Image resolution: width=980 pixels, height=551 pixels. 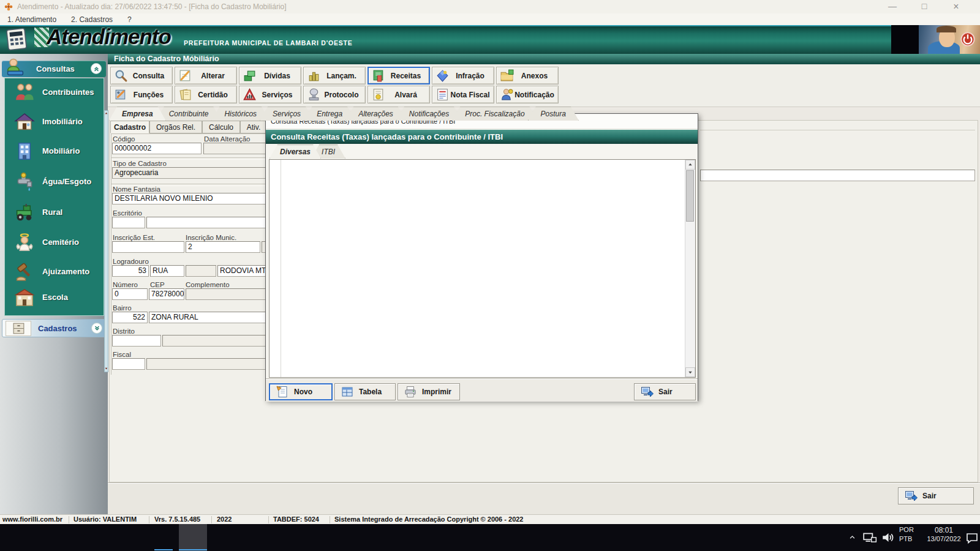 I want to click on dialog-scrollbar, so click(x=690, y=268).